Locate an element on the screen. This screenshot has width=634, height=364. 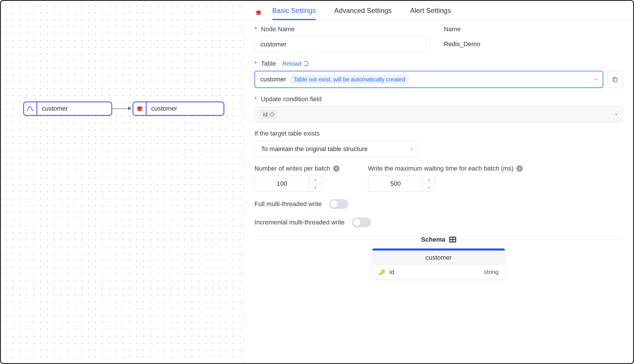
full-mt-toggle is located at coordinates (339, 204).